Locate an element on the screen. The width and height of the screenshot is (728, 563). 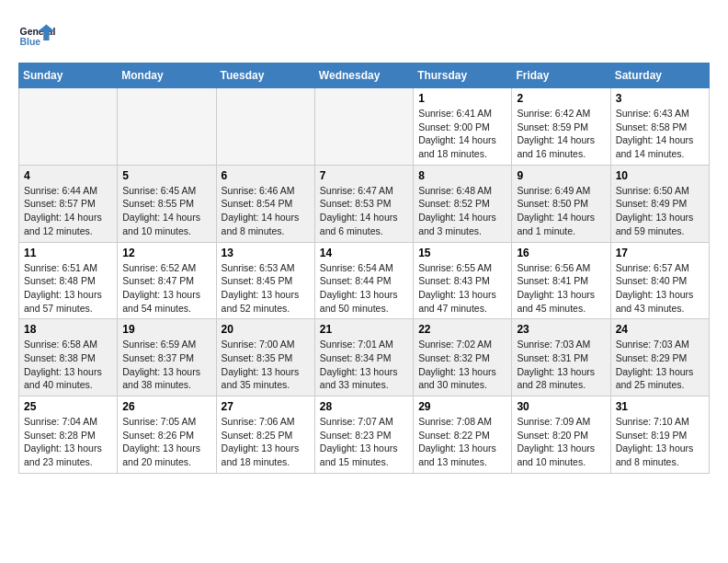
day-info: Sunrise: 6:43 AMSunset: 8:58 PMDaylight:… is located at coordinates (660, 134).